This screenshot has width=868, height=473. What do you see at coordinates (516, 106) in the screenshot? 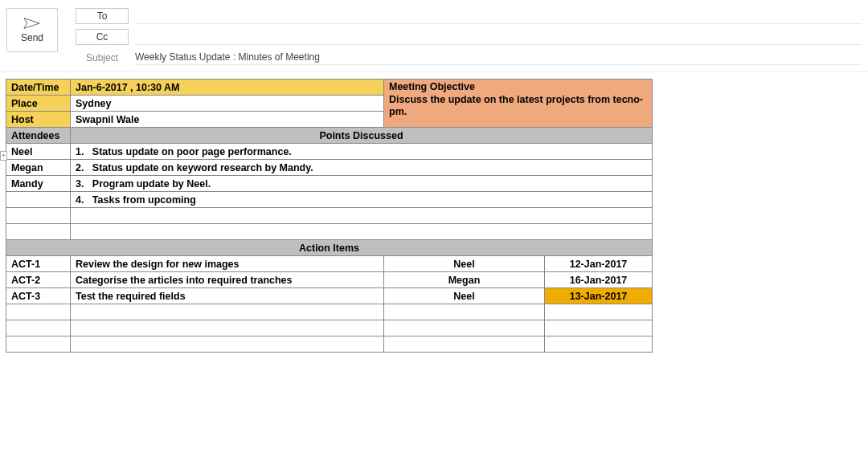
I see `objective-text: Discuss the update on the latest project…` at bounding box center [516, 106].